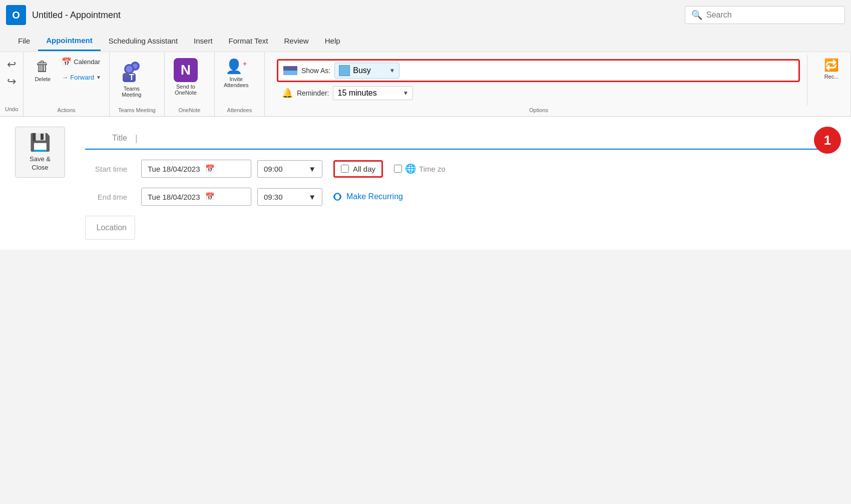 Image resolution: width=851 pixels, height=504 pixels. What do you see at coordinates (290, 197) in the screenshot?
I see `end-time-picker: 09:30 ▼` at bounding box center [290, 197].